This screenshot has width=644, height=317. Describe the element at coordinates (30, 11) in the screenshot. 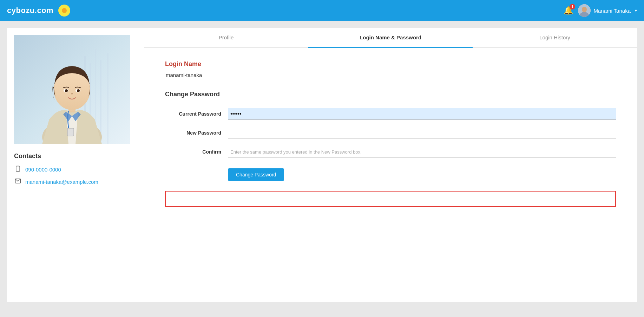

I see `logo: cybozu.com` at that location.